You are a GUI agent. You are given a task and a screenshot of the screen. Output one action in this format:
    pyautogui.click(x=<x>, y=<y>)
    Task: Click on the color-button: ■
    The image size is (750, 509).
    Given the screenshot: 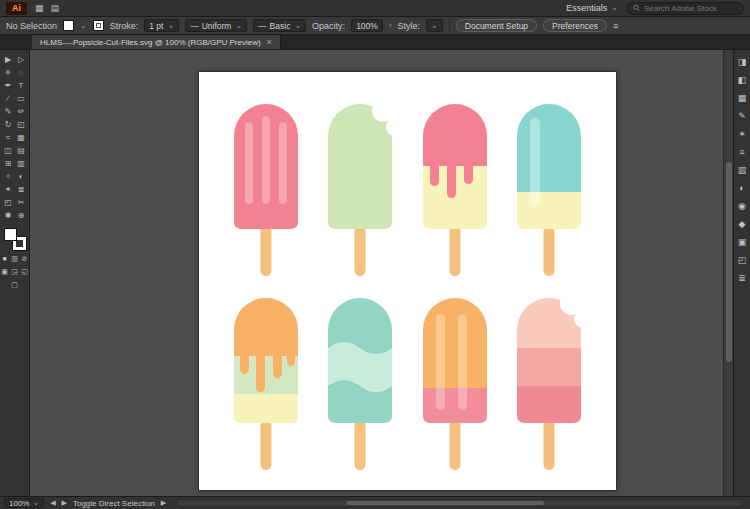 What is the action you would take?
    pyautogui.click(x=5, y=258)
    